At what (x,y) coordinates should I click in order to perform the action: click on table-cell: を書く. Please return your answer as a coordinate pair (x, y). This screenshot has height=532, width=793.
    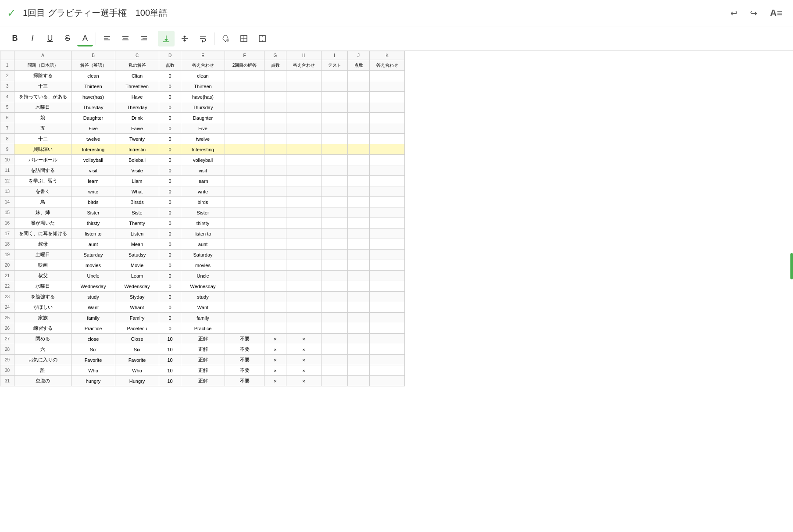
    Looking at the image, I should click on (43, 192).